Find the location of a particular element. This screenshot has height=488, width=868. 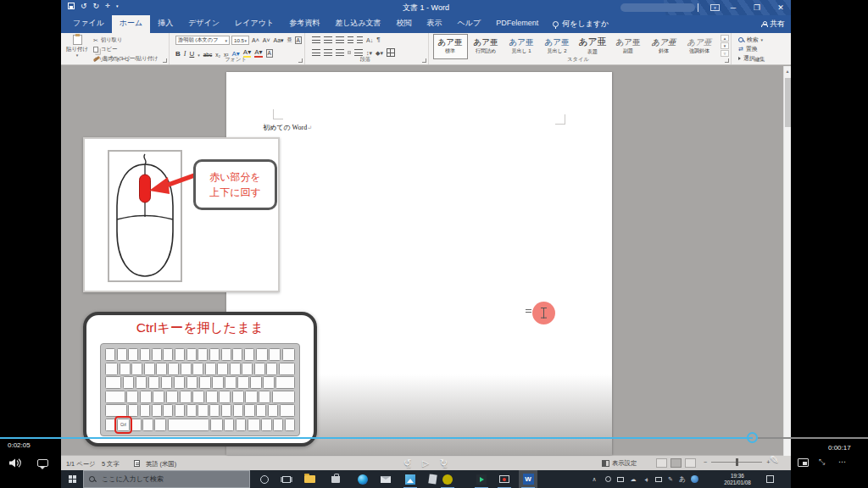

pen-tray-icon: ✎ is located at coordinates (670, 480).